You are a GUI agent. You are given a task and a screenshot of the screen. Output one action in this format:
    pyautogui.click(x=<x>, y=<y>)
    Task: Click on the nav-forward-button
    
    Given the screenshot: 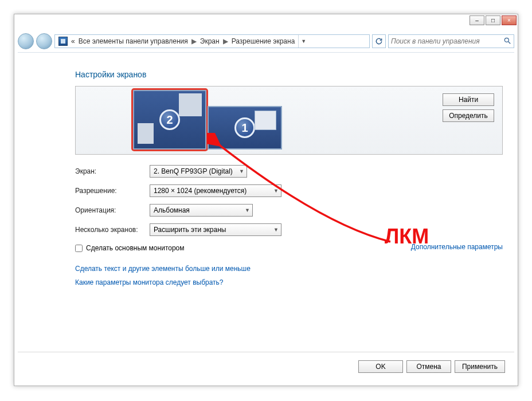 What is the action you would take?
    pyautogui.click(x=44, y=41)
    